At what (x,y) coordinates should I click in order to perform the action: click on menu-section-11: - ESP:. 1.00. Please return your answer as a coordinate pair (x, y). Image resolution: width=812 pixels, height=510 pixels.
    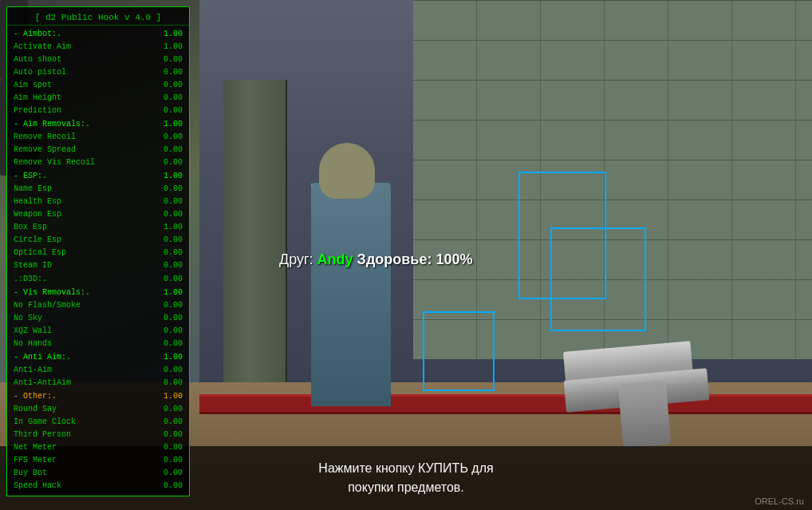
    Looking at the image, I should click on (98, 176).